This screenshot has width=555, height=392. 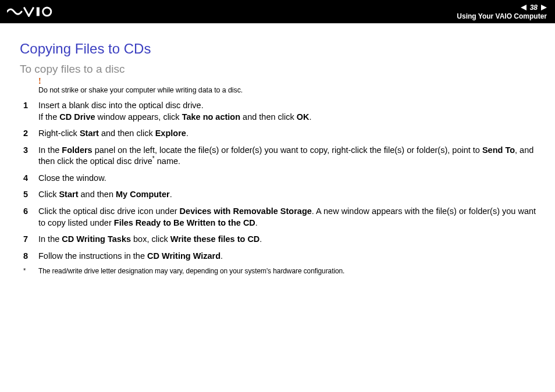 What do you see at coordinates (524, 8) in the screenshot?
I see `prev-page-arrow-icon` at bounding box center [524, 8].